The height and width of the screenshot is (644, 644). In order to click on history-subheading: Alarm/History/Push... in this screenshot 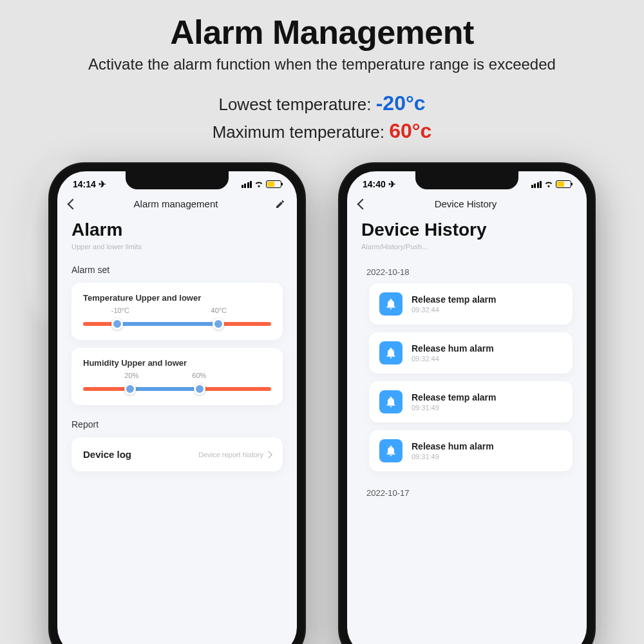, I will do `click(467, 247)`.